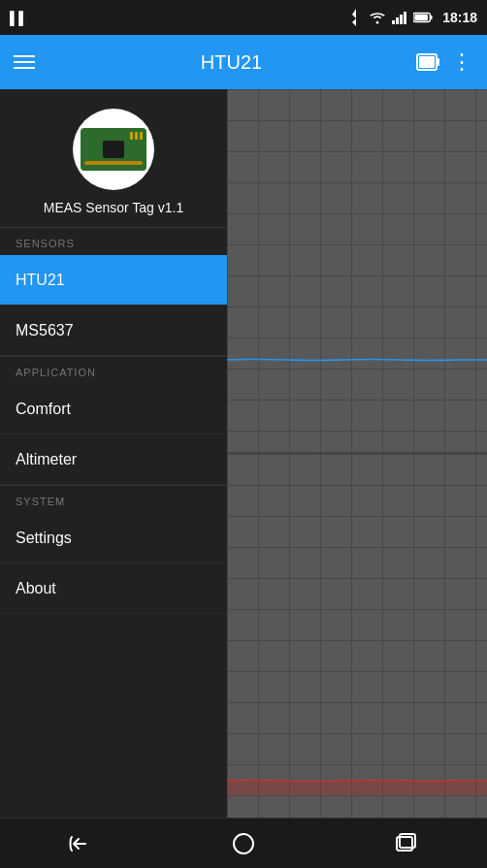 This screenshot has height=868, width=487. I want to click on bluetooth-icon, so click(356, 17).